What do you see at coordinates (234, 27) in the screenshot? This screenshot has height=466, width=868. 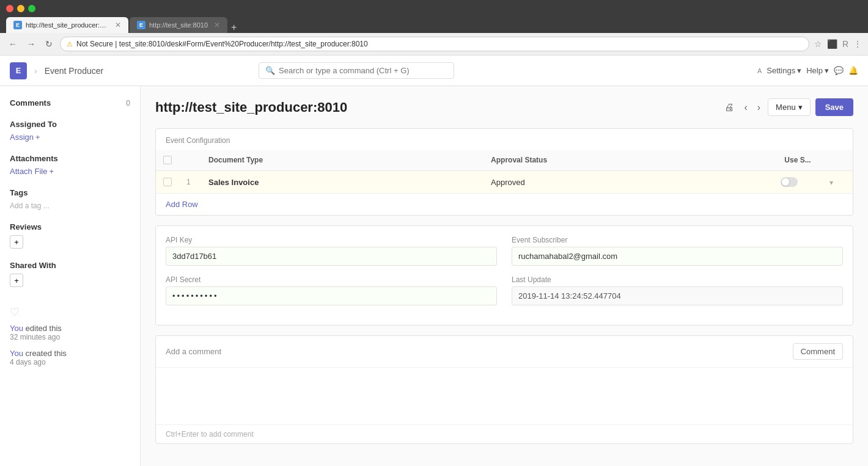 I see `new-tab-button: +` at bounding box center [234, 27].